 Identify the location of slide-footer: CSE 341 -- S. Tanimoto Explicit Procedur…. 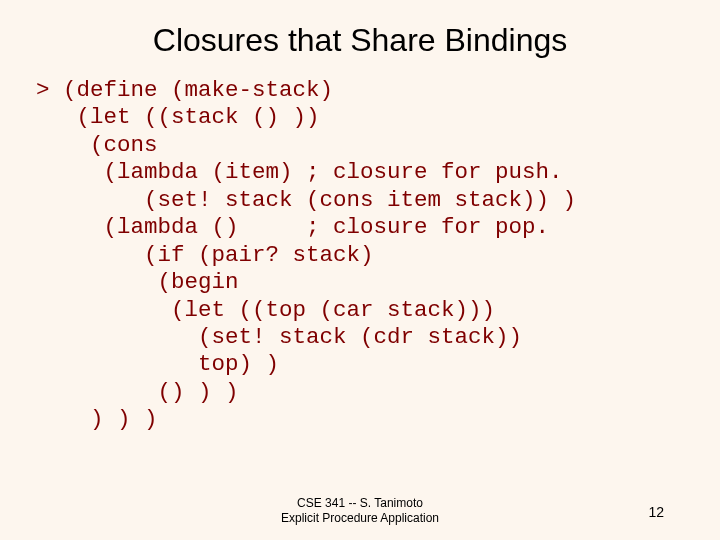
(360, 511).